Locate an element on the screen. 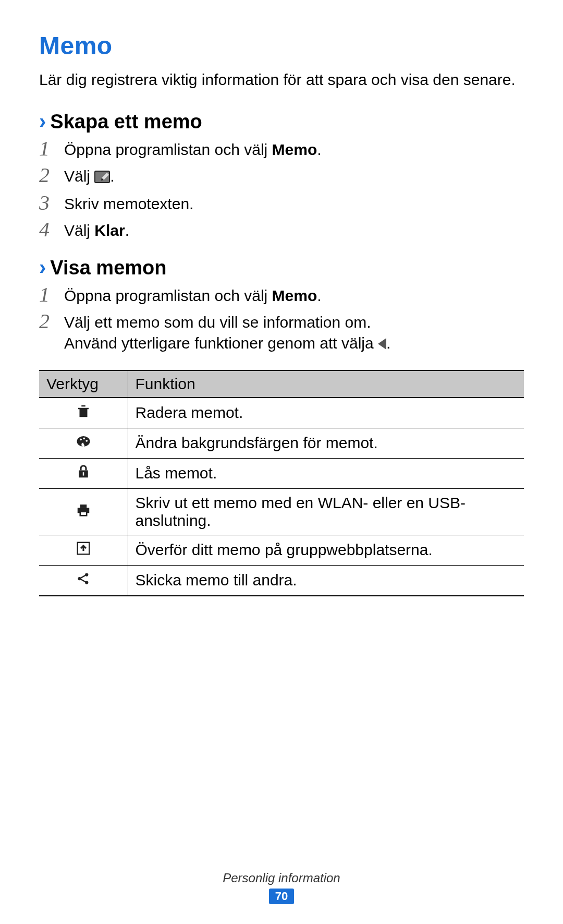 The width and height of the screenshot is (563, 924). trash-icon is located at coordinates (83, 411).